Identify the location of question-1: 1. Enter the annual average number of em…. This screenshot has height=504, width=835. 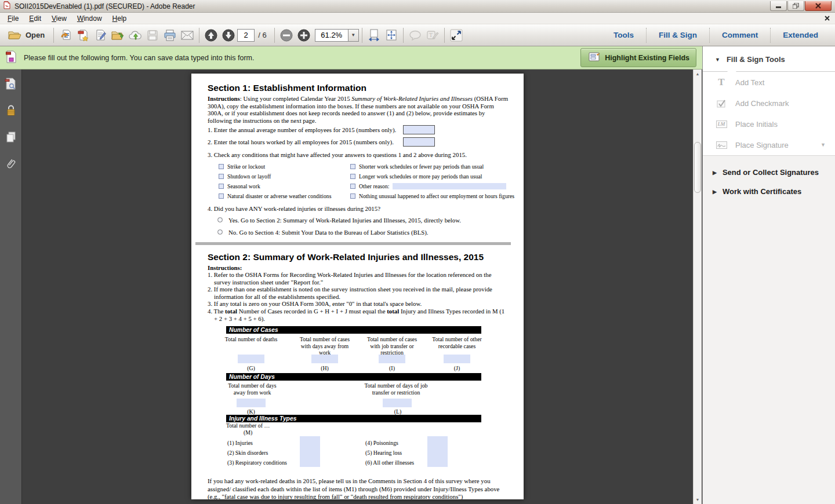
(358, 131).